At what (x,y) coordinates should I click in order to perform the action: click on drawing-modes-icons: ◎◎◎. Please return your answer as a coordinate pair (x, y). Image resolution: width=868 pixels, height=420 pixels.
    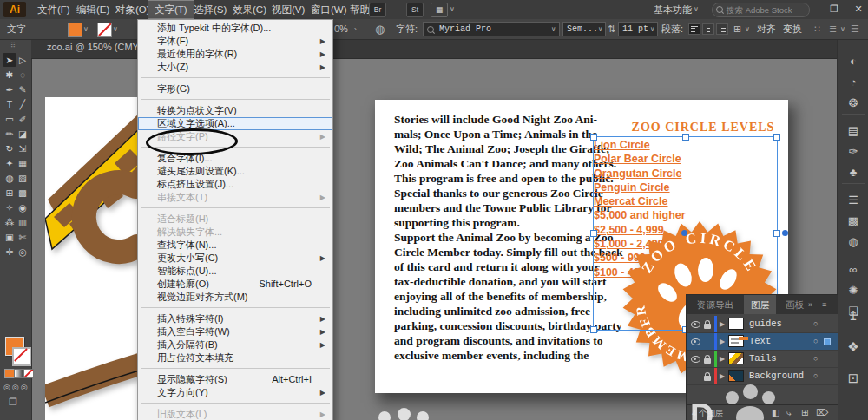
    Looking at the image, I should click on (16, 387).